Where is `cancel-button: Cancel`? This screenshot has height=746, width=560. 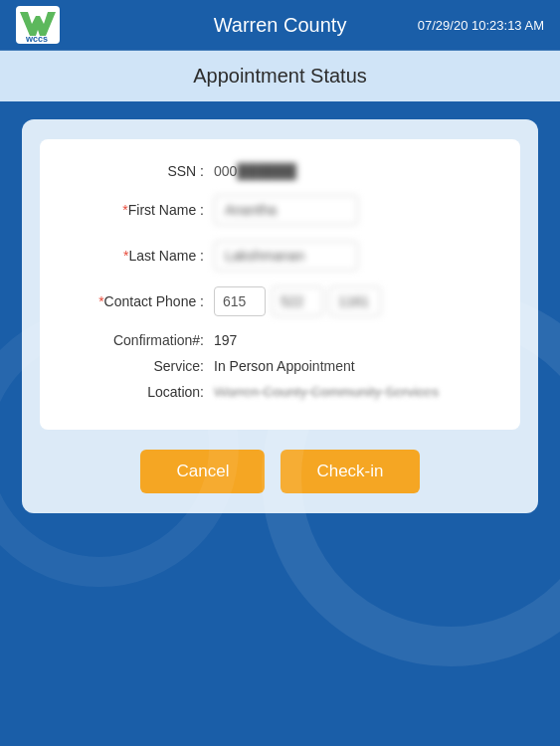 cancel-button: Cancel is located at coordinates (203, 471).